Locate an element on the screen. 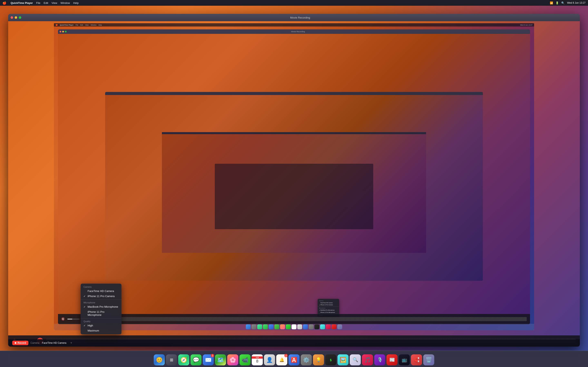  view-menu: View is located at coordinates (54, 3).